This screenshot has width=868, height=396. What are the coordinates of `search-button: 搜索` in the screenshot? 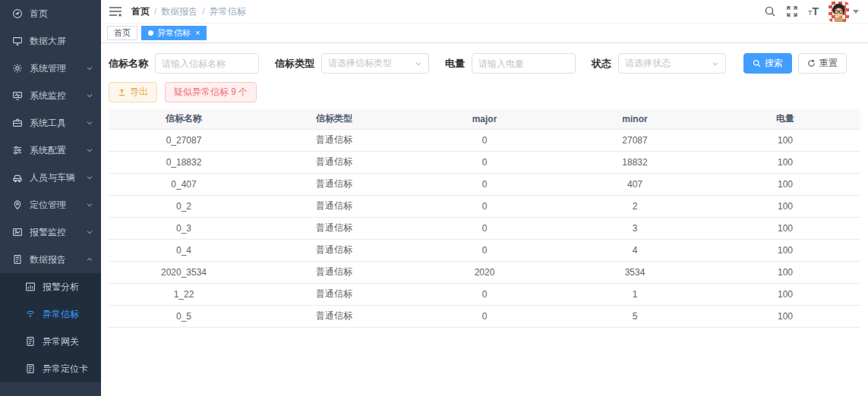 It's located at (768, 64).